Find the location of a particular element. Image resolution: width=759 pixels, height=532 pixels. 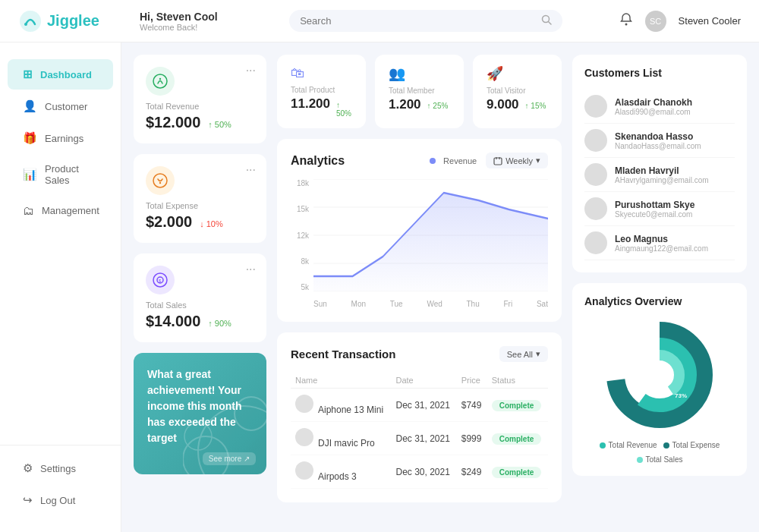

customer-email: Alasdi990@email.com is located at coordinates (653, 112).